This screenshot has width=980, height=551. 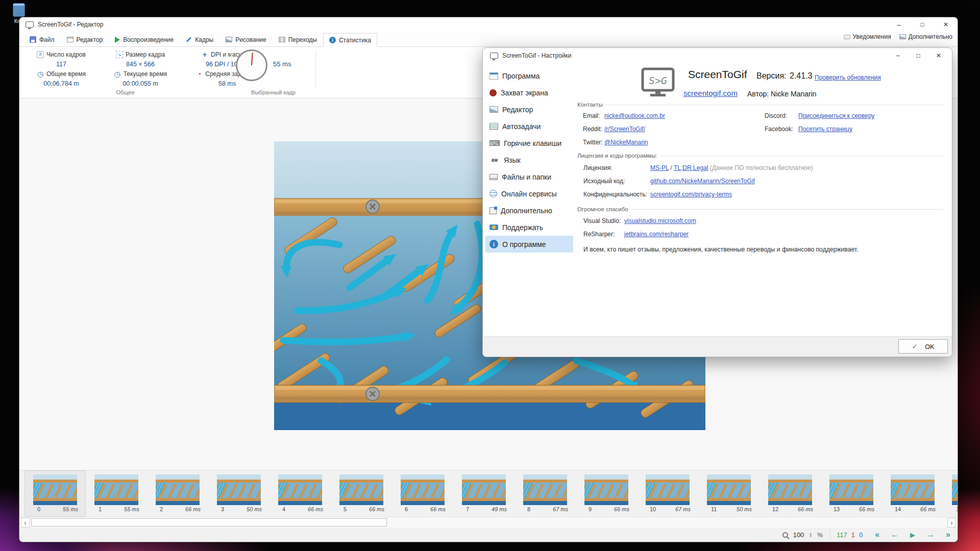 I want to click on tab-drawing: Рисование, so click(x=246, y=40).